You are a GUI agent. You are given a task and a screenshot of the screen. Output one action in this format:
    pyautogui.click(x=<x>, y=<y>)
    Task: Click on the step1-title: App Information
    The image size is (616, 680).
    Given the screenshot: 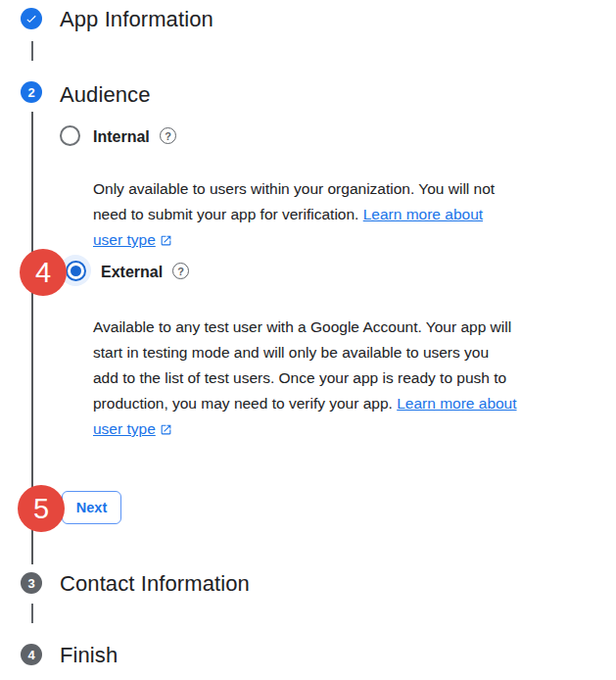 What is the action you would take?
    pyautogui.click(x=137, y=20)
    